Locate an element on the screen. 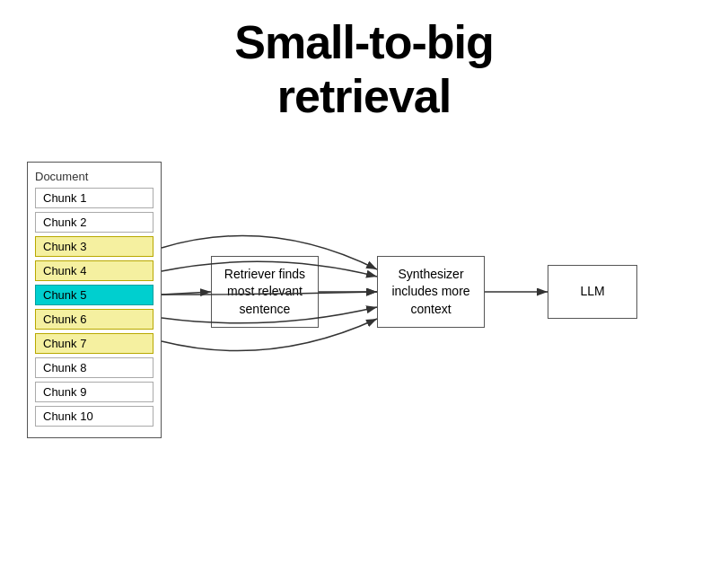 The width and height of the screenshot is (728, 581). chunk-8: Chunk 8 is located at coordinates (94, 368).